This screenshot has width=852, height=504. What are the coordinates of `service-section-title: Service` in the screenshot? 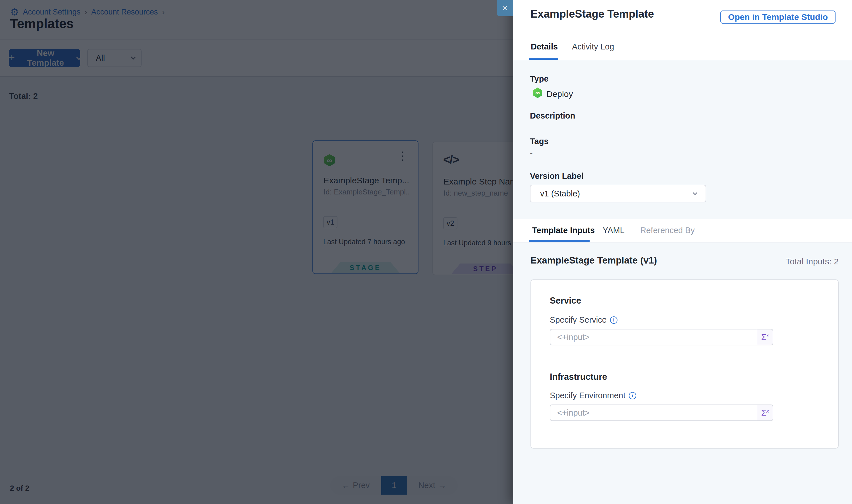 It's located at (565, 301).